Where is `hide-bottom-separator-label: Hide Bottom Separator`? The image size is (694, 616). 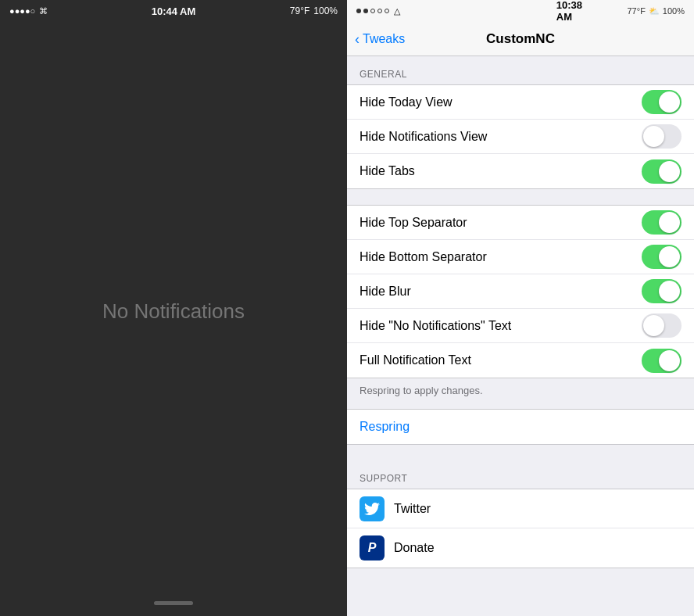
hide-bottom-separator-label: Hide Bottom Separator is located at coordinates (424, 257).